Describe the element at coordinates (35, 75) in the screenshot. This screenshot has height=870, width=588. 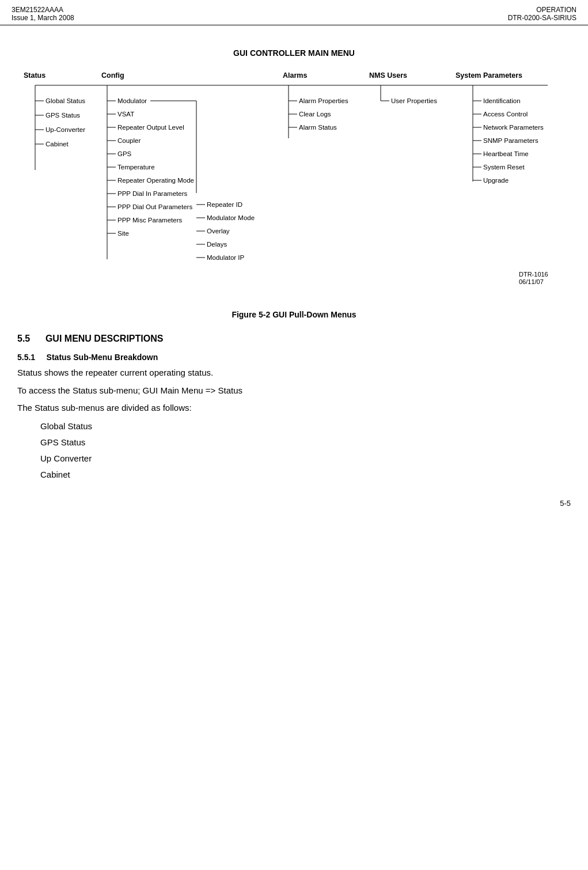
I see `col-status: Status` at that location.